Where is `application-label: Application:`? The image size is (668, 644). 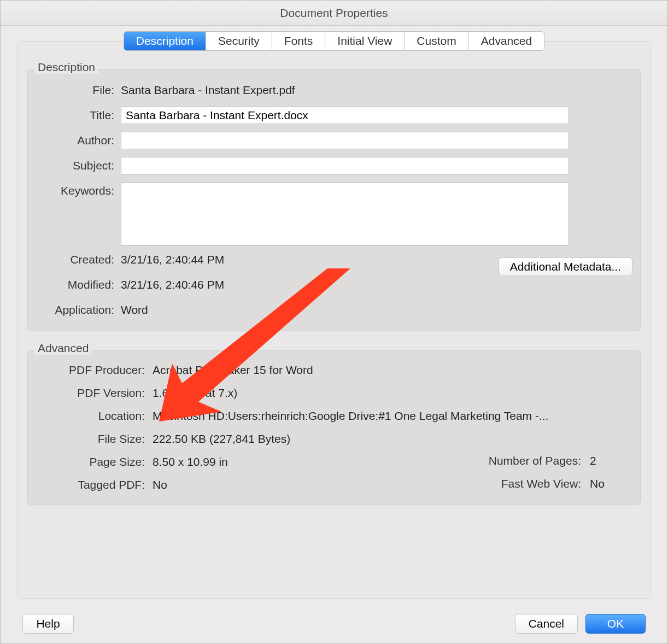 application-label: Application: is located at coordinates (78, 309).